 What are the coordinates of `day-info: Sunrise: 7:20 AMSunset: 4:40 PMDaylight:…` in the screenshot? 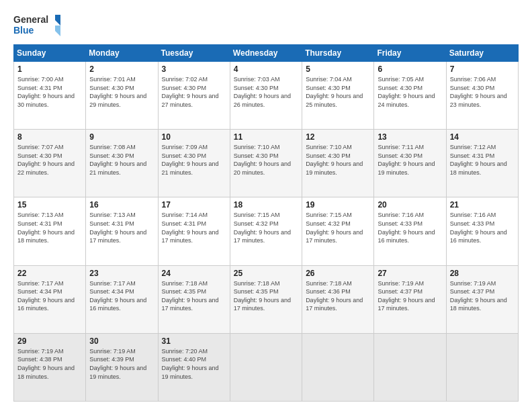 It's located at (191, 364).